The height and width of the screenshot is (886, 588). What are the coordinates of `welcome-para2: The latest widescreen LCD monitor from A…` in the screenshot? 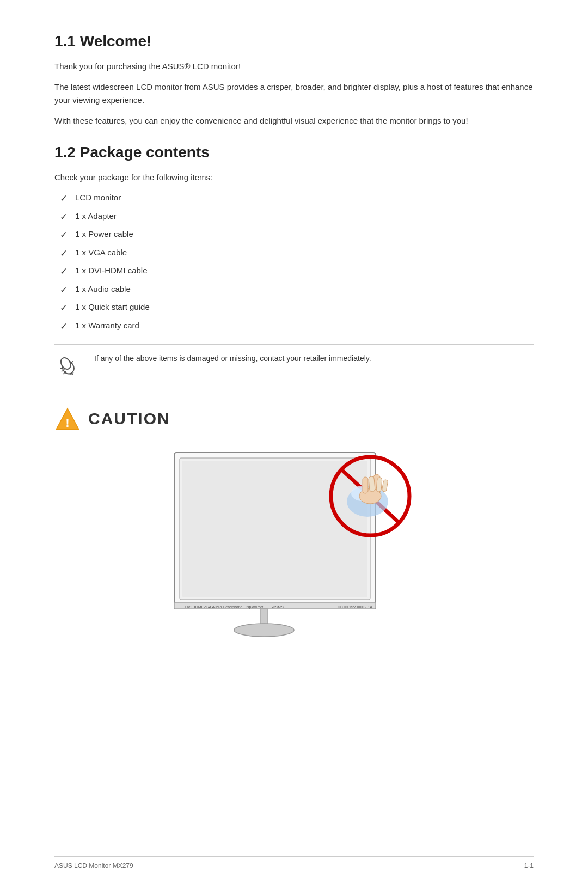 It's located at (294, 94).